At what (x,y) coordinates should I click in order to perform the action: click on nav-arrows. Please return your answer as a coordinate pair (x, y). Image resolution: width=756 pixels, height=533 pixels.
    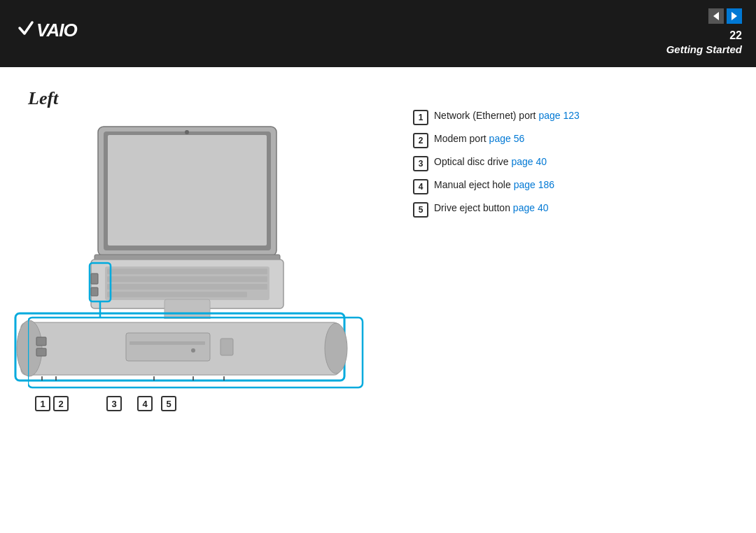
    Looking at the image, I should click on (725, 16).